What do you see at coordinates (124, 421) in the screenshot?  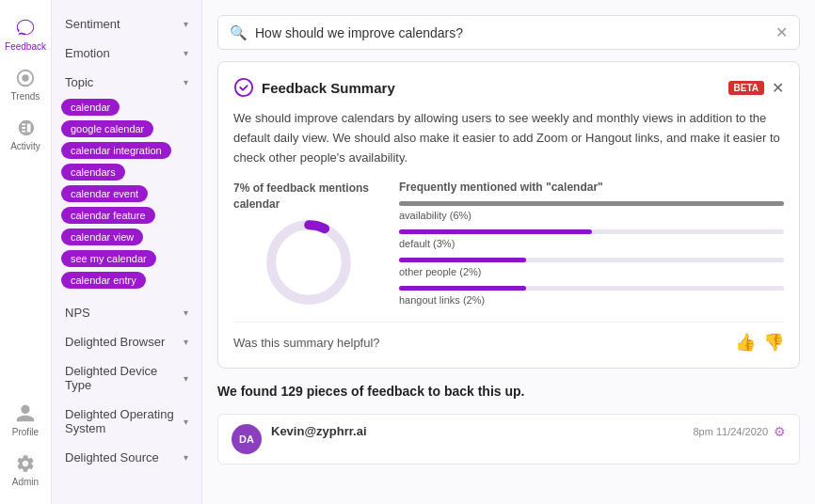 I see `sidebar-delighted-os-label: Delighted Operating System` at bounding box center [124, 421].